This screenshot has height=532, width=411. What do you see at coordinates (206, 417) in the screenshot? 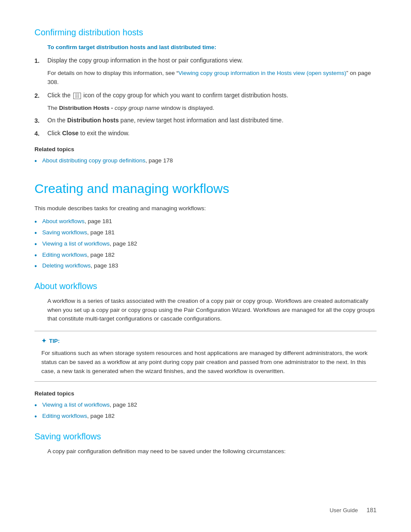
I see `related-topic-item-3: • Editing workflows, page 182` at bounding box center [206, 417].